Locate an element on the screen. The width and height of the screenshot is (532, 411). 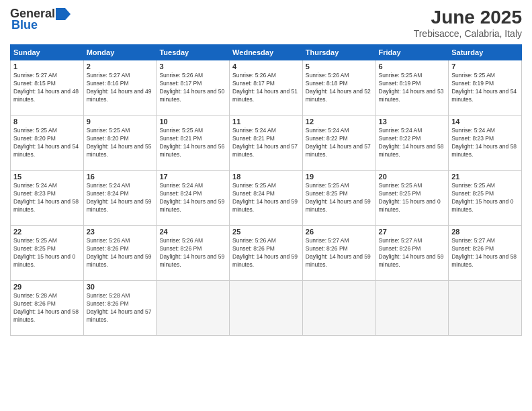
table-row: 21 Sunrise: 5:25 AM Sunset: 8:25 PM Dayl… is located at coordinates (485, 198).